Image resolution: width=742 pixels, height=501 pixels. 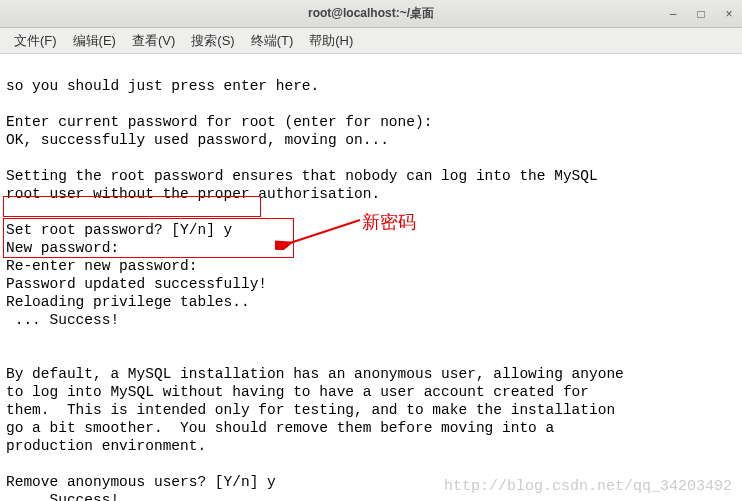 What do you see at coordinates (198, 140) in the screenshot?
I see `term-line: OK, successfully used password, moving o…` at bounding box center [198, 140].